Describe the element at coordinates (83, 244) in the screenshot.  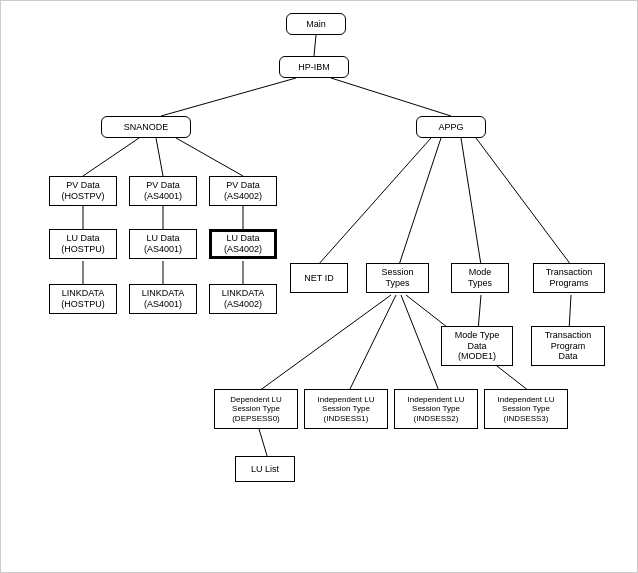
I see `node-lu-hostpu: LU Data (HOSTPU)` at that location.